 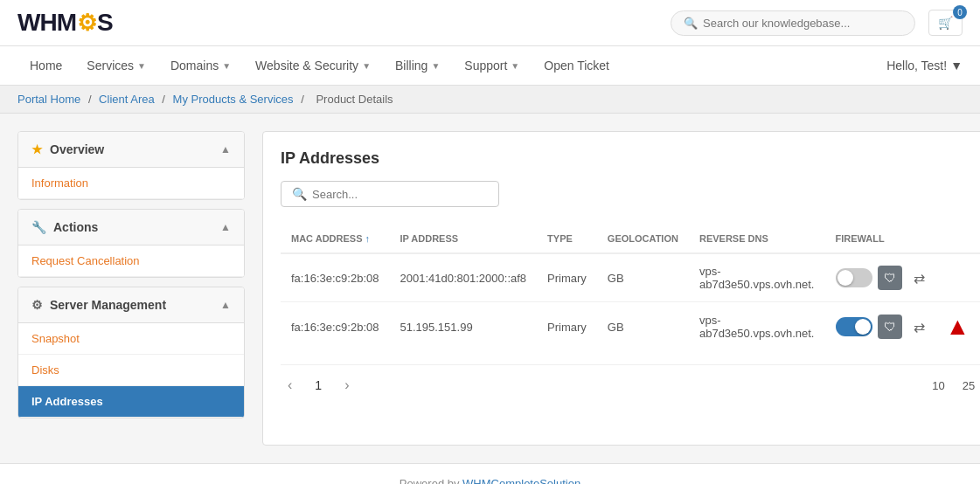 What do you see at coordinates (920, 327) in the screenshot?
I see `reverse-dns-button-2: ⇄` at bounding box center [920, 327].